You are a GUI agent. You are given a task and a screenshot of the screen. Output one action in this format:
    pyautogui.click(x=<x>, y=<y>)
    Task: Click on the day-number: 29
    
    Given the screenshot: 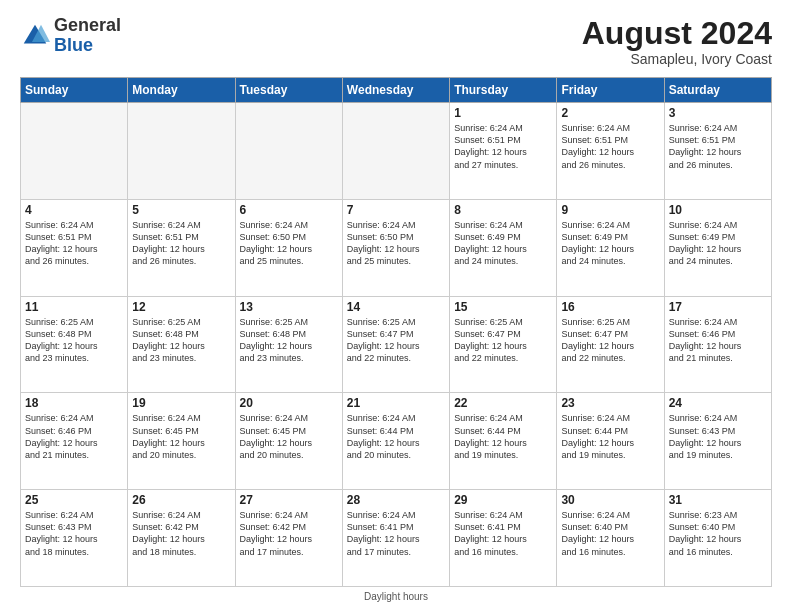 What is the action you would take?
    pyautogui.click(x=503, y=500)
    